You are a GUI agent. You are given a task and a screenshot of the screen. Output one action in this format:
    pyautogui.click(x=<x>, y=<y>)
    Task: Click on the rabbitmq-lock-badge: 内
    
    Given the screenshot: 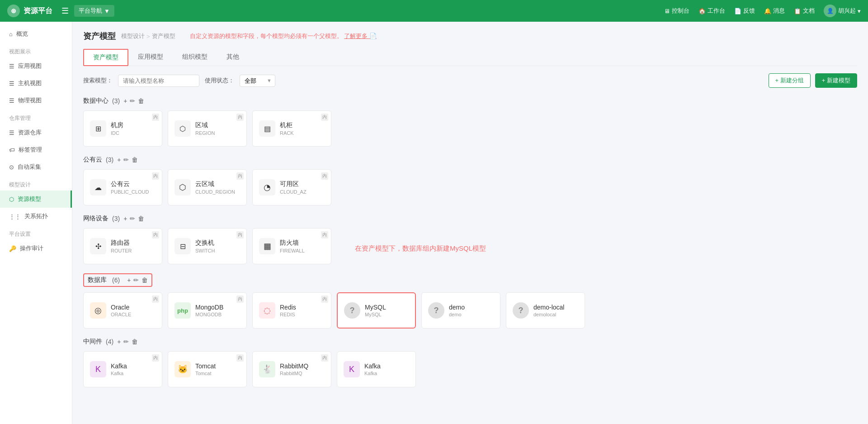 What is the action you would take?
    pyautogui.click(x=325, y=358)
    